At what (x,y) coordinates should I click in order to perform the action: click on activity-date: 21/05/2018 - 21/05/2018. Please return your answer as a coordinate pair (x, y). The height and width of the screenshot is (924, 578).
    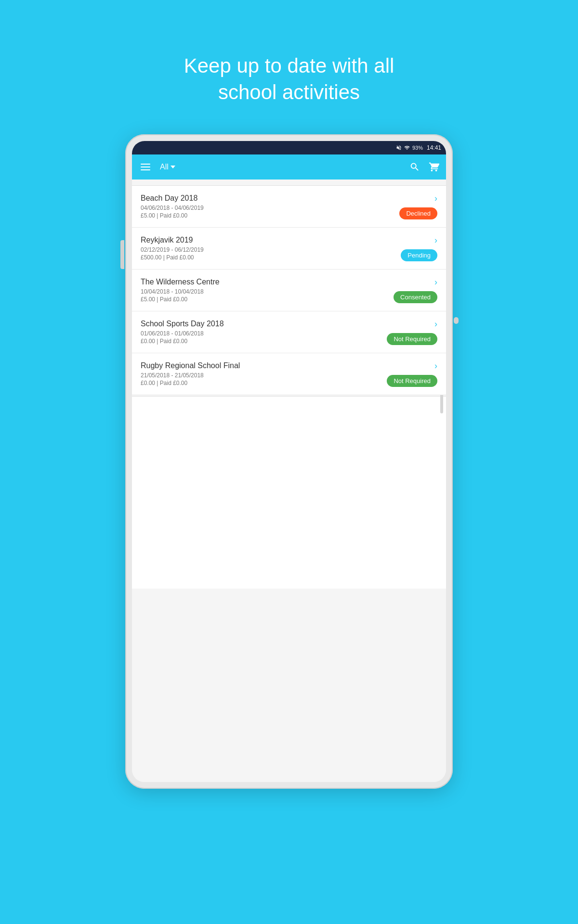
    Looking at the image, I should click on (261, 375).